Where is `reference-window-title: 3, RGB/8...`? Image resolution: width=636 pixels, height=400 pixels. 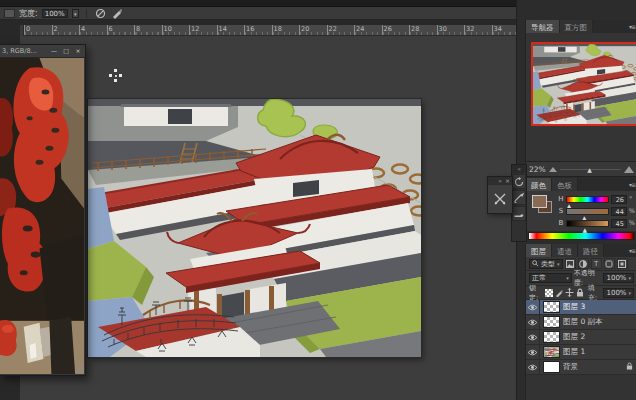 reference-window-title: 3, RGB/8... is located at coordinates (24, 51).